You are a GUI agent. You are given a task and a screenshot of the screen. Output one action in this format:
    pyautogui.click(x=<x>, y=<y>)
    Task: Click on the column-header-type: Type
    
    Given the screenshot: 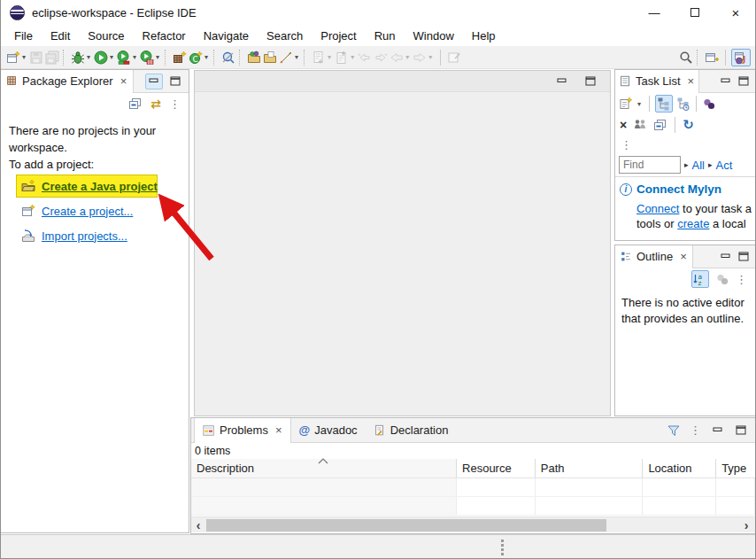 What is the action you would take?
    pyautogui.click(x=736, y=468)
    